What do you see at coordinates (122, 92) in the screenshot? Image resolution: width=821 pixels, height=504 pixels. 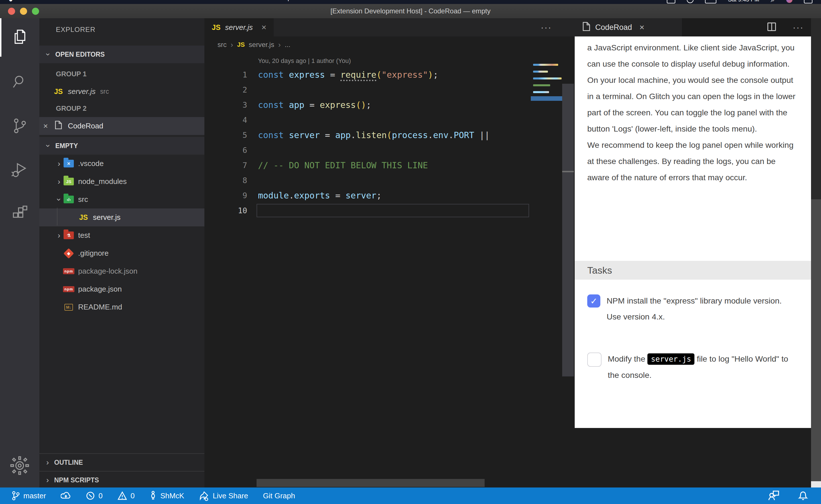 I see `open-editor-item-server-js: JSserver.jssrc` at bounding box center [122, 92].